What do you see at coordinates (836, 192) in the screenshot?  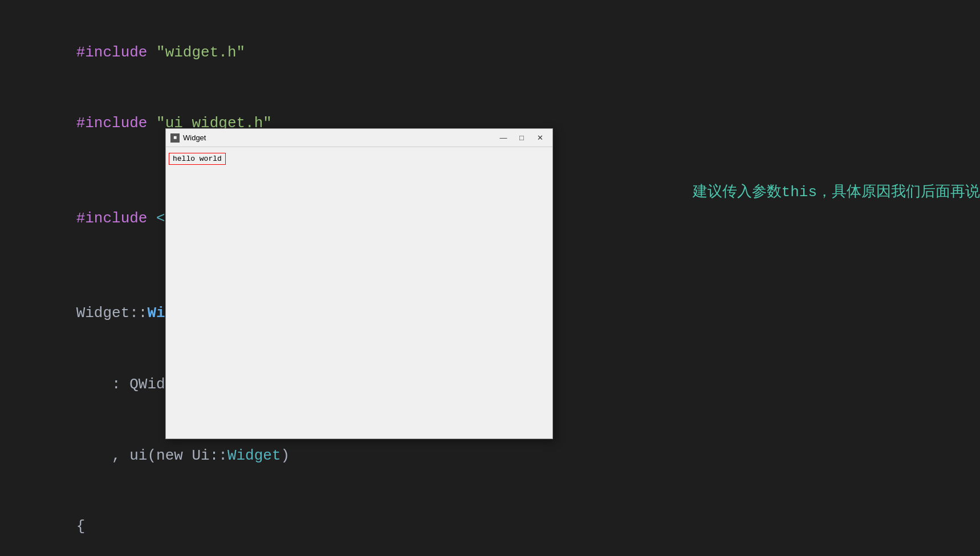 I see `right-comment: 建议传入参数this，具体原因我们后面再说` at bounding box center [836, 192].